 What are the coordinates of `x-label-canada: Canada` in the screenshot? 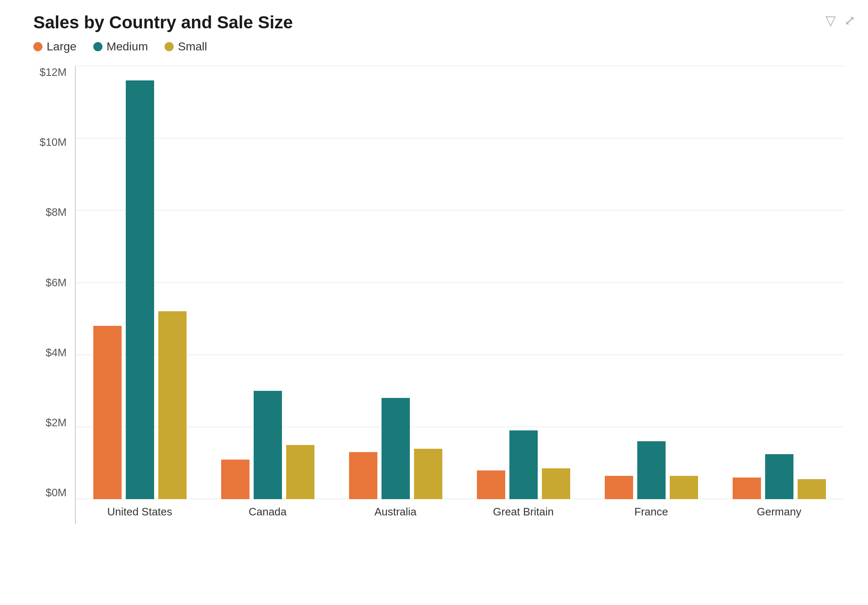 It's located at (267, 512).